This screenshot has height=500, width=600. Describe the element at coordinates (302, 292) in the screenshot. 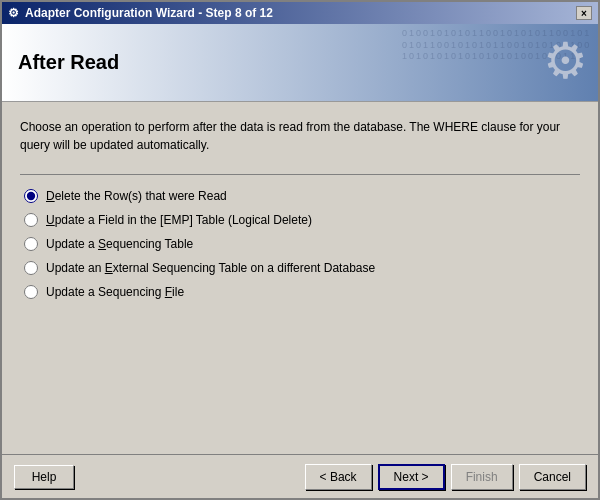

I see `option-5: Update a Sequencing File` at that location.